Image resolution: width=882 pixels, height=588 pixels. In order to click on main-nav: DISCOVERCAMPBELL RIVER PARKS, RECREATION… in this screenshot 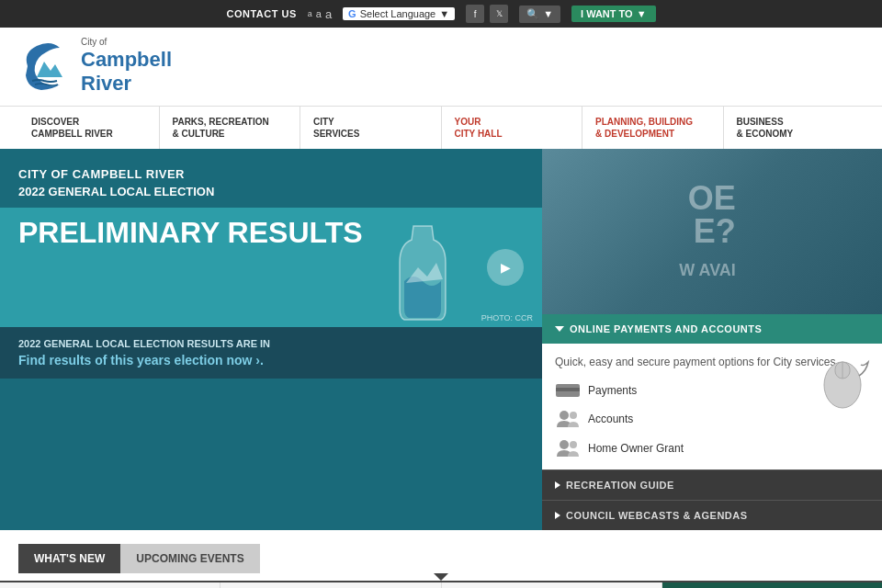, I will do `click(441, 127)`.